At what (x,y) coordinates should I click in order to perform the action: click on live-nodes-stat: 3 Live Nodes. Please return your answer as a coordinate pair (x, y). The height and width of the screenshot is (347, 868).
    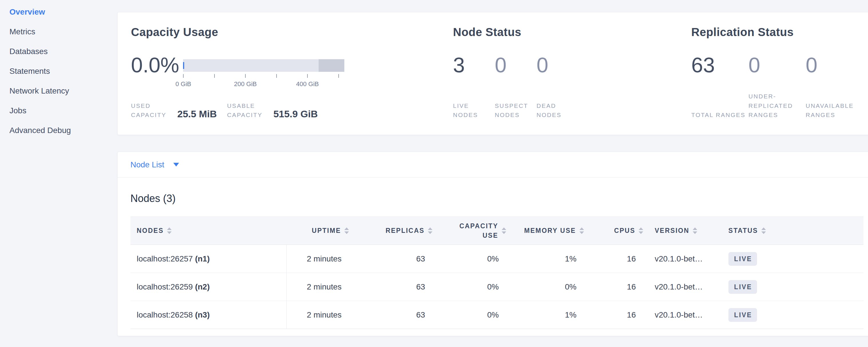
    Looking at the image, I should click on (474, 87).